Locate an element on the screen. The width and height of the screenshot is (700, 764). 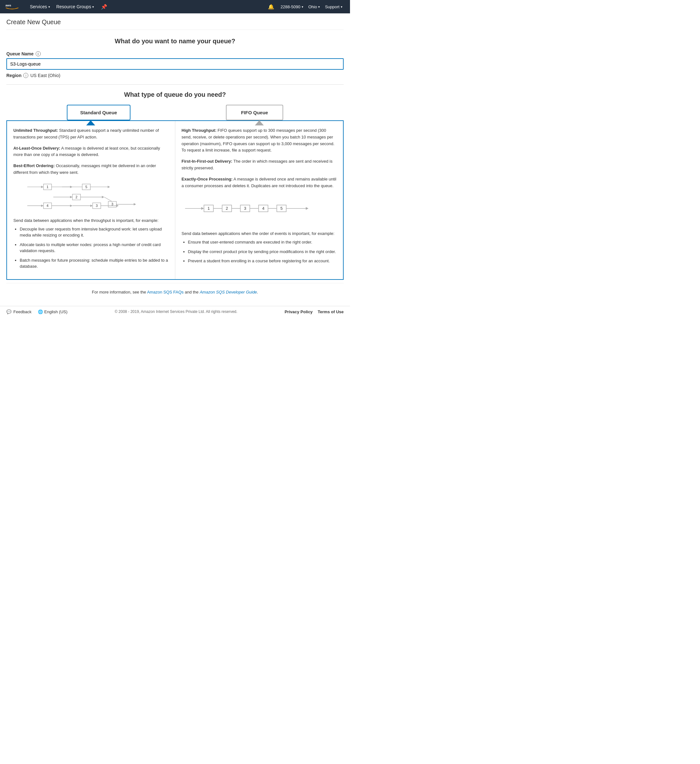
fifo-feature1: High Throughput: FIFO queues support up … is located at coordinates (259, 141).